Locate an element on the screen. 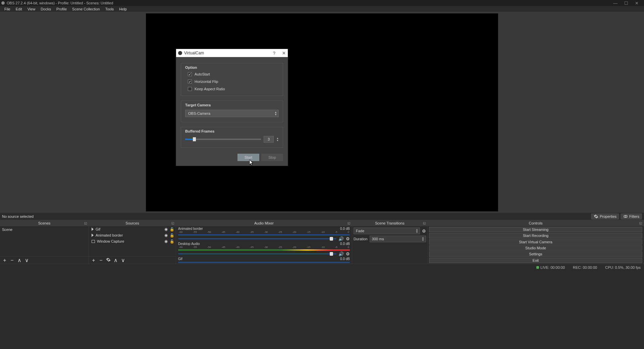  filters-label: Filters is located at coordinates (634, 216).